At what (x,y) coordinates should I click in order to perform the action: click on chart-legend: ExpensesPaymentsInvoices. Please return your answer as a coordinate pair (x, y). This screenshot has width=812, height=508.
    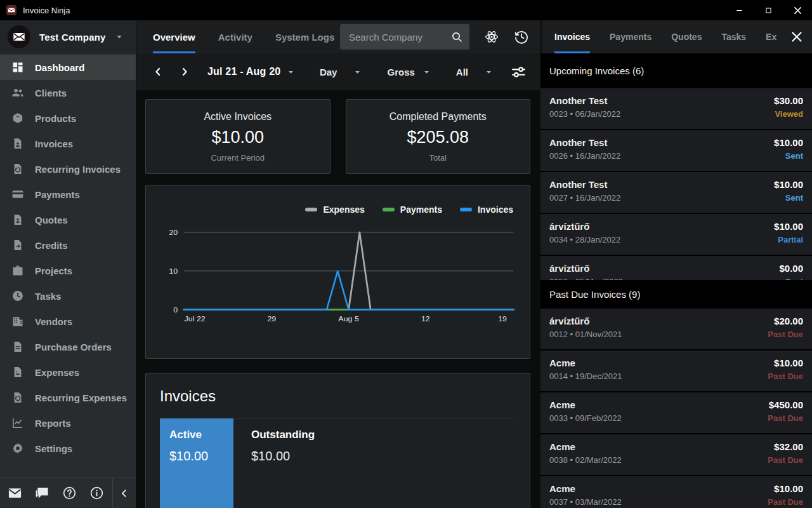
    Looking at the image, I should click on (336, 205).